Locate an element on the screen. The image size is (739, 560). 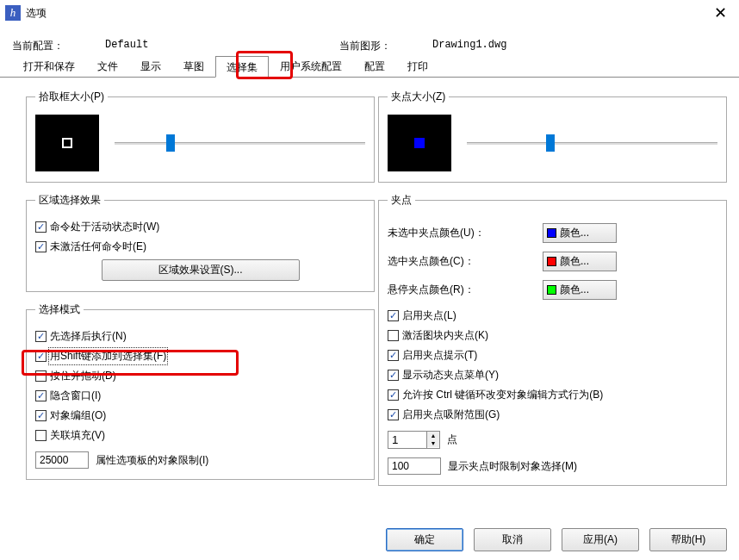
chk-implied-window-label: 隐含窗口(I) is located at coordinates (76, 396).